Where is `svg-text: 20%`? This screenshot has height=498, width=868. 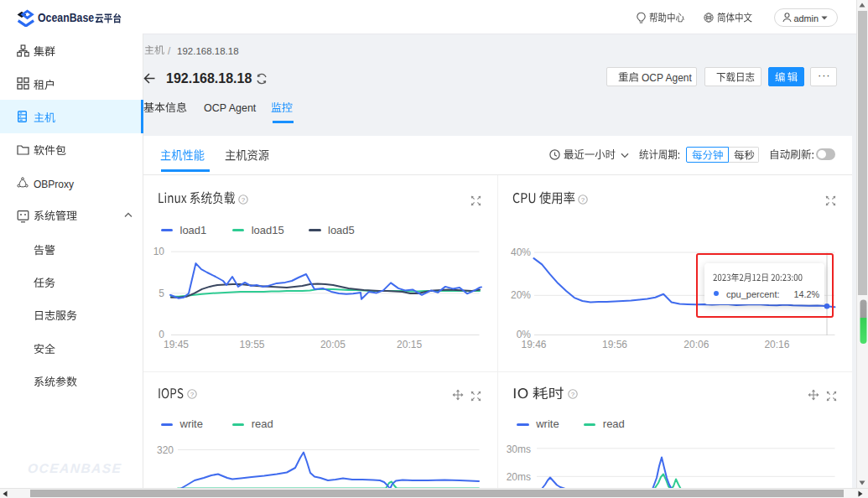
svg-text: 20% is located at coordinates (521, 295).